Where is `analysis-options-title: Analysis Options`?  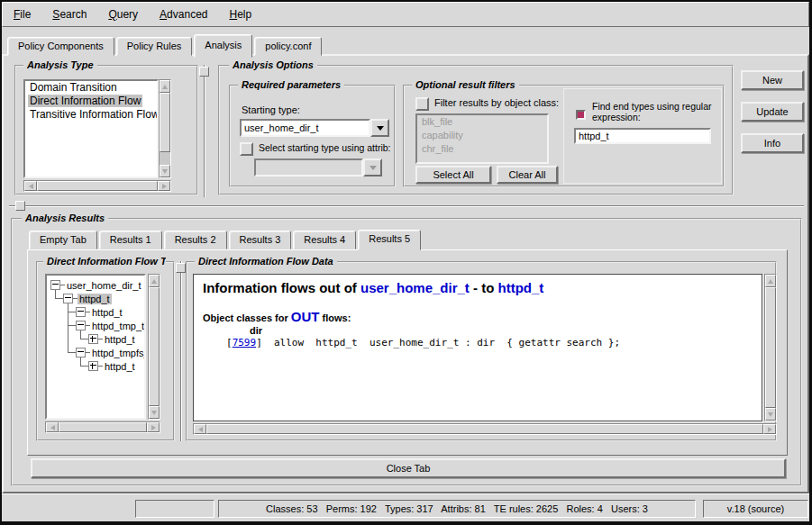
analysis-options-title: Analysis Options is located at coordinates (273, 65).